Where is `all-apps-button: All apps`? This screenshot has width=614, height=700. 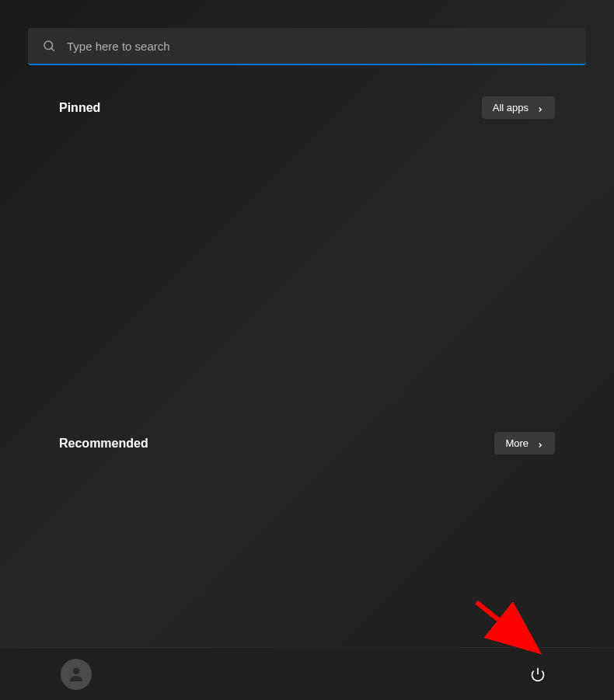
all-apps-button: All apps is located at coordinates (518, 107).